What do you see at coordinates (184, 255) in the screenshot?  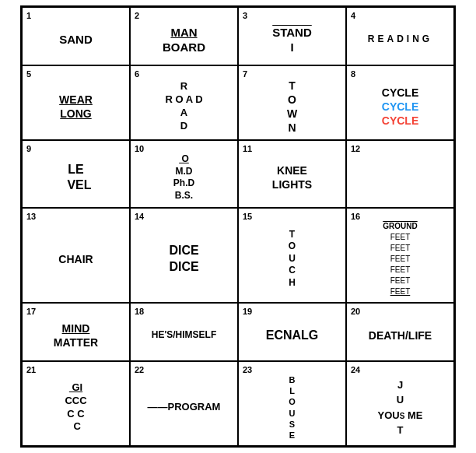 I see `cell-14: 14 DICEDICE` at bounding box center [184, 255].